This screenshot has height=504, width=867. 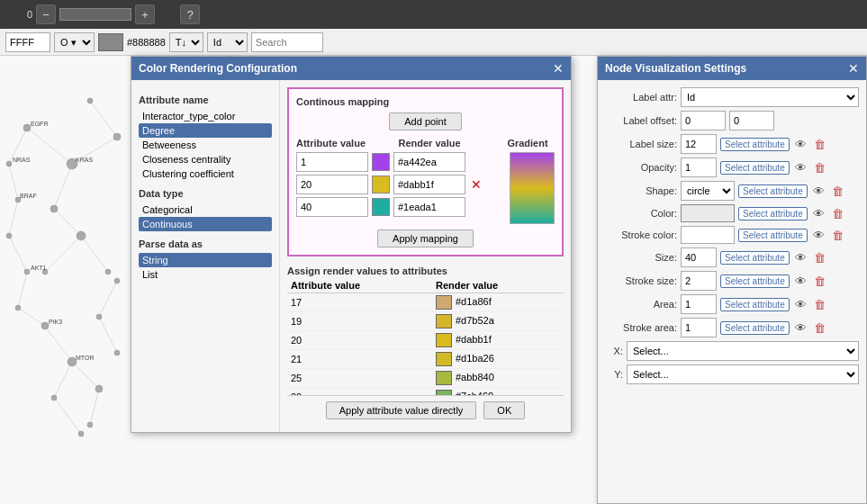 What do you see at coordinates (699, 257) in the screenshot?
I see `size-input` at bounding box center [699, 257].